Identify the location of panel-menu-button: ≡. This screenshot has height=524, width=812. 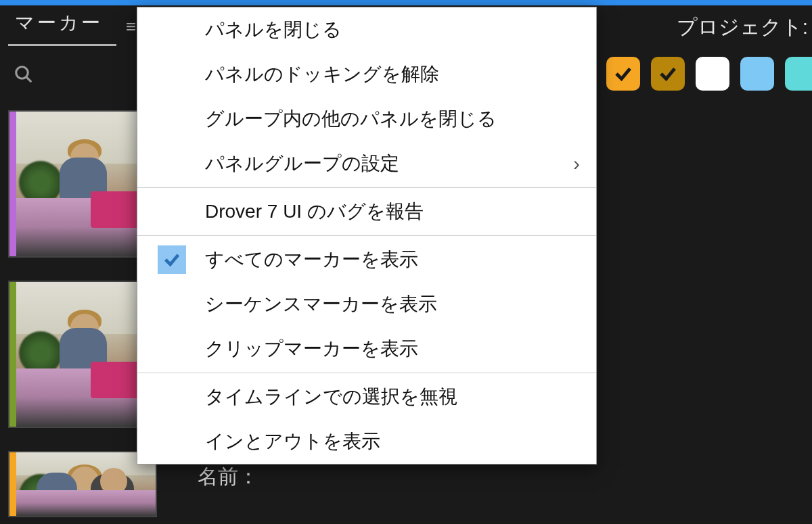
(131, 26).